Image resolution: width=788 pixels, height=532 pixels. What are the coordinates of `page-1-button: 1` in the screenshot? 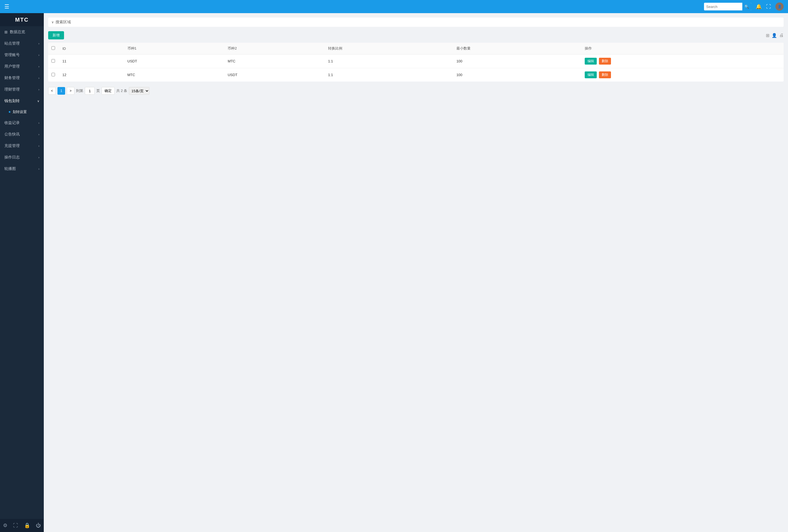 It's located at (61, 91).